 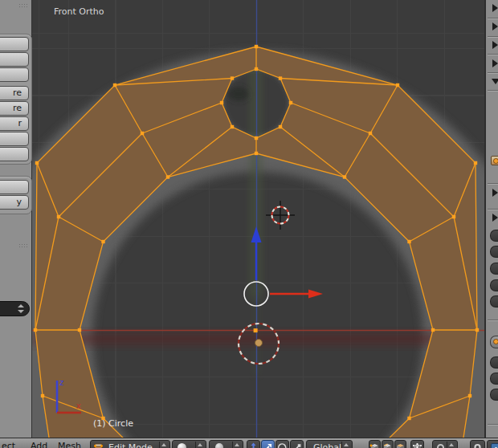 I want to click on tool-button: y, so click(x=14, y=202).